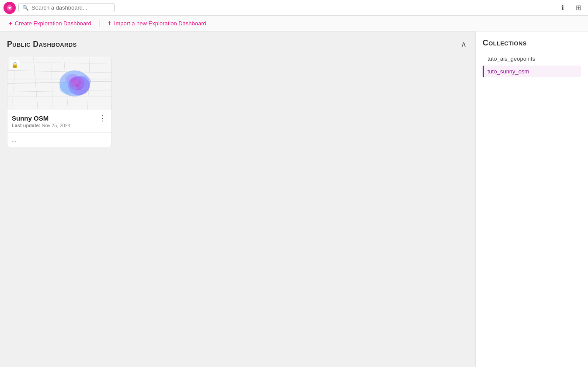 The height and width of the screenshot is (367, 588). What do you see at coordinates (59, 102) in the screenshot?
I see `dashboard-card: 🔒 Sunny OSM ⋮ Last update: Nov 25, 2024 …` at bounding box center [59, 102].